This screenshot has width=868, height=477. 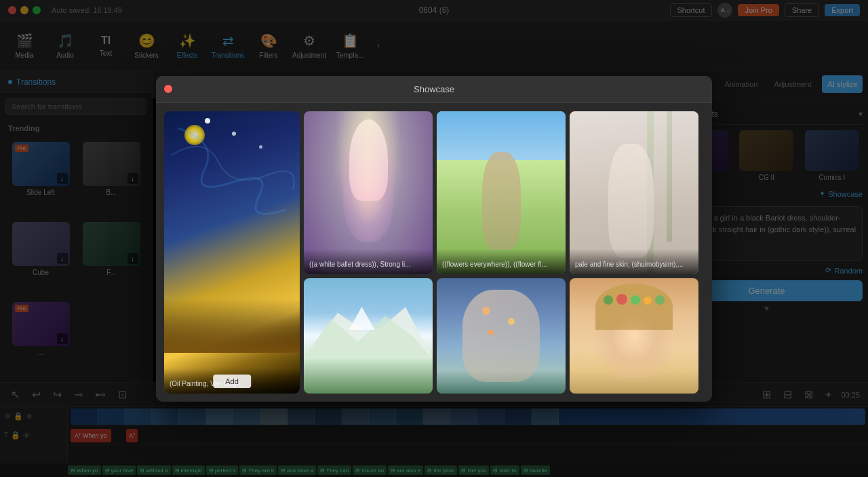 I want to click on showcase-item-4: pale and fine skin, (shuimobysim),..., so click(x=634, y=193).